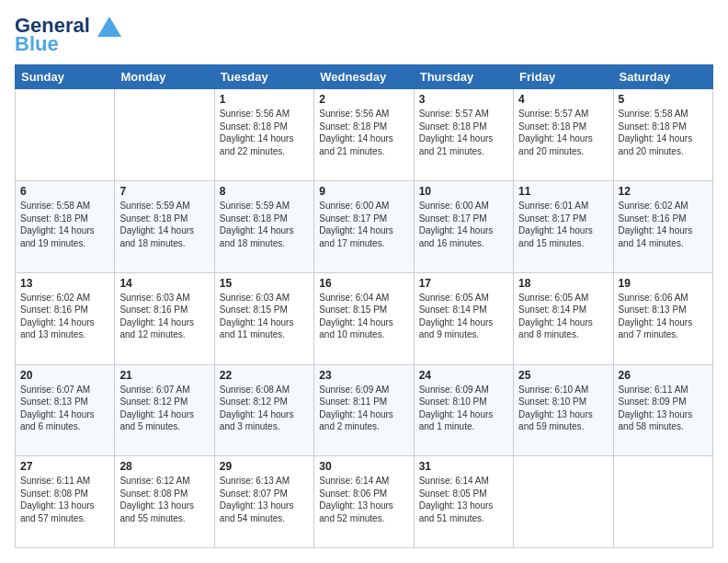  What do you see at coordinates (463, 410) in the screenshot?
I see `calendar-cell: 24Sunrise: 6:09 AM Sunset: 8:10 PM Dayli…` at bounding box center [463, 410].